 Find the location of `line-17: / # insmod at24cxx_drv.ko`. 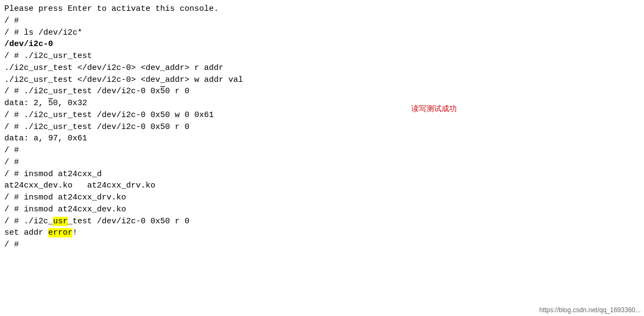

line-17: / # insmod at24cxx_drv.ko is located at coordinates (322, 198).